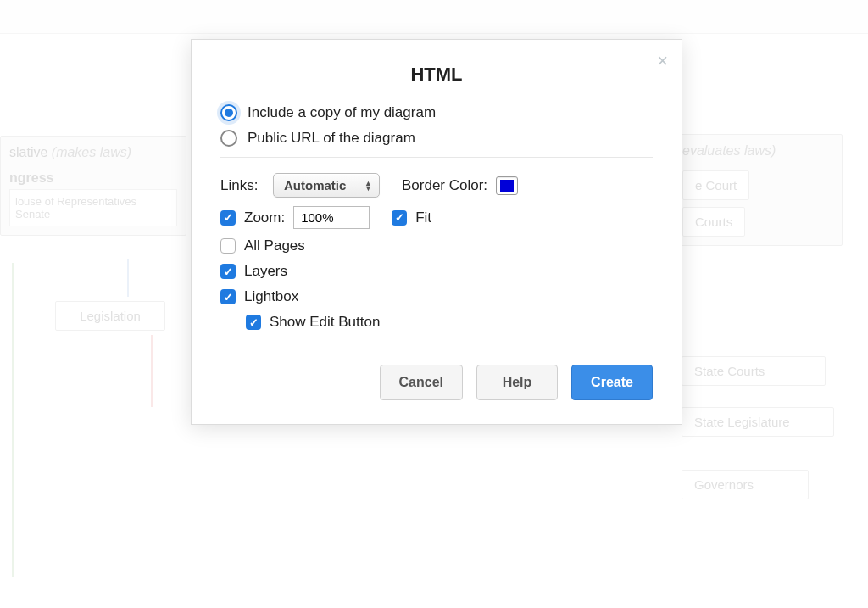  I want to click on radio-public-url: Public URL of the diagram, so click(437, 138).